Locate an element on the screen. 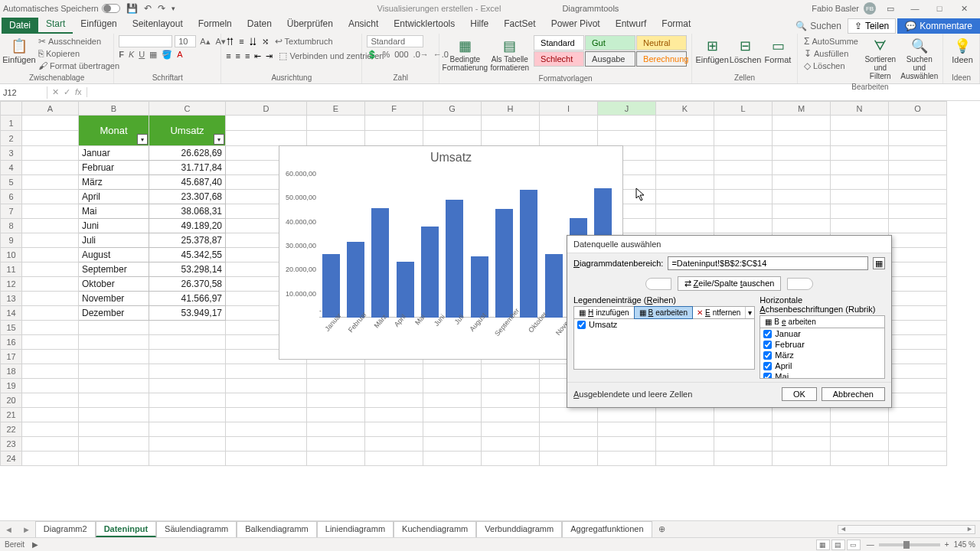 The width and height of the screenshot is (980, 551). comma-icon: 000 is located at coordinates (401, 55).